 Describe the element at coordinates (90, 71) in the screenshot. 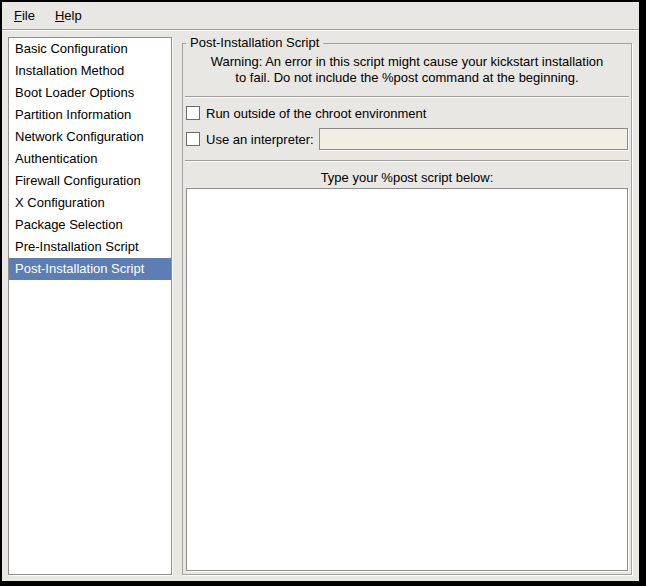

I see `sidebar-item-installation-method: Installation Method` at that location.